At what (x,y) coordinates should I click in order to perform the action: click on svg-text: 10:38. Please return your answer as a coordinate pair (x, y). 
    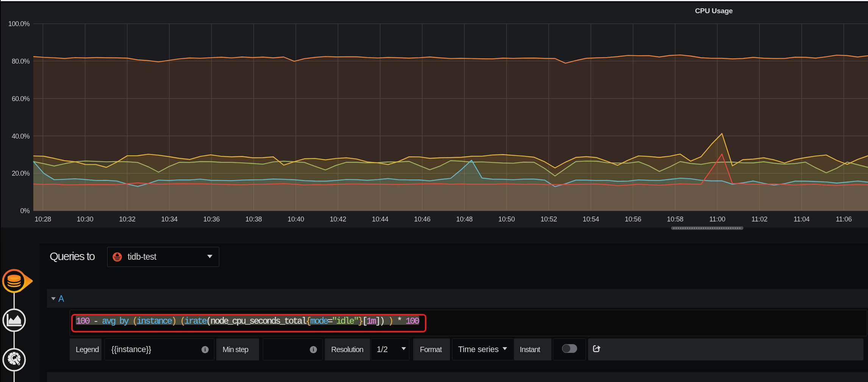
    Looking at the image, I should click on (254, 219).